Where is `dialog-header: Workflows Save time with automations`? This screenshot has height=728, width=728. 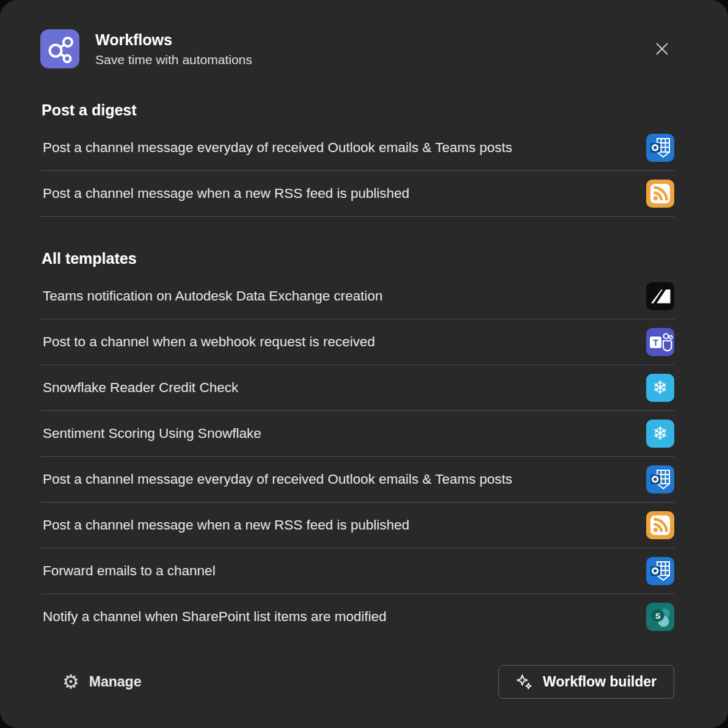
dialog-header: Workflows Save time with automations is located at coordinates (357, 49).